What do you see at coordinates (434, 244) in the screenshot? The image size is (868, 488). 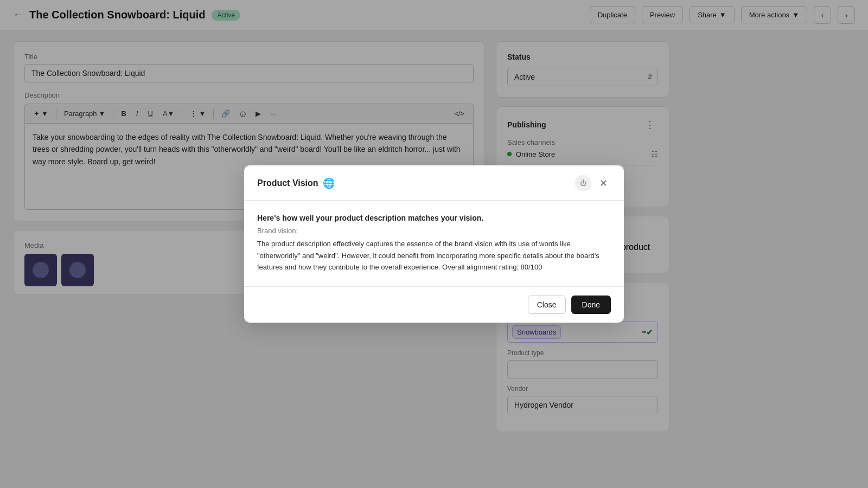 I see `product-vision-modal: Product Vision 🌐 ⏻ ✕ Here's how well you…` at bounding box center [434, 244].